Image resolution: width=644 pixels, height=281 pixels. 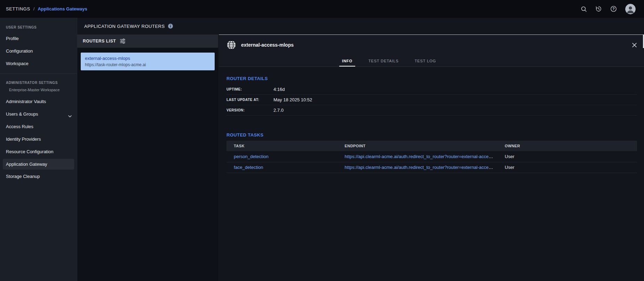 What do you see at coordinates (148, 61) in the screenshot?
I see `router-list-item: external-access-mlops https://task-route…` at bounding box center [148, 61].